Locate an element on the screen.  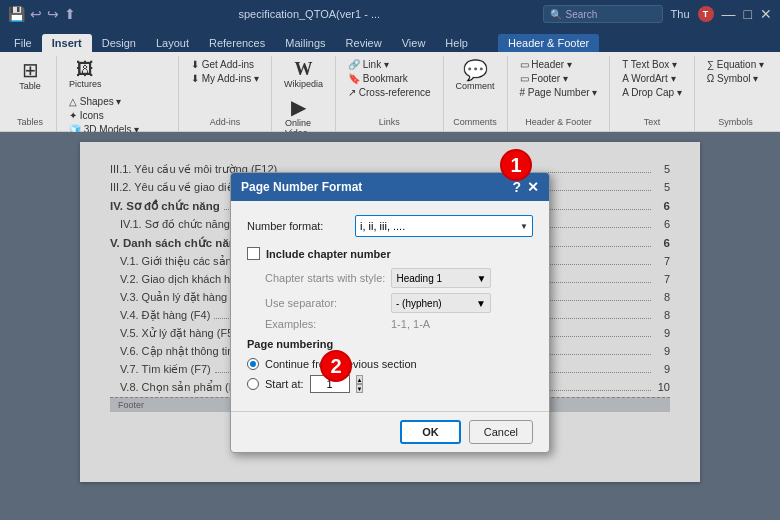
start-at-spinner: ▲ ▼ is located at coordinates (360, 384).